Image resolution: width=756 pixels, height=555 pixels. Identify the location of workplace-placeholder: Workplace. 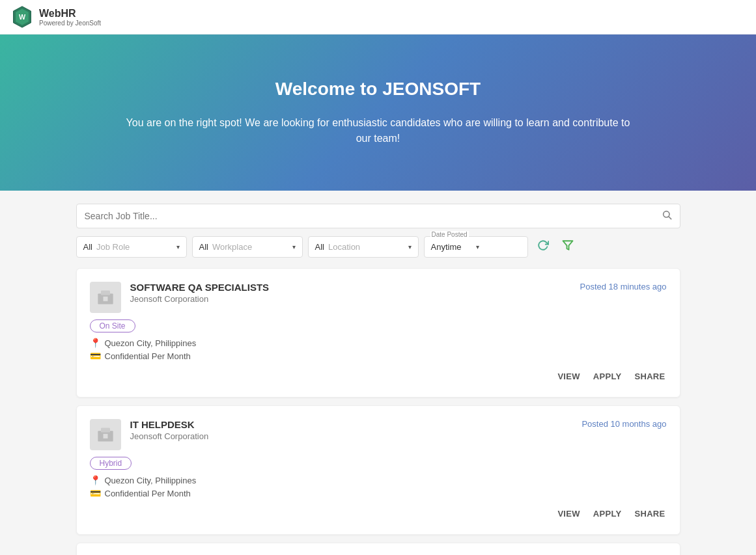
(251, 247).